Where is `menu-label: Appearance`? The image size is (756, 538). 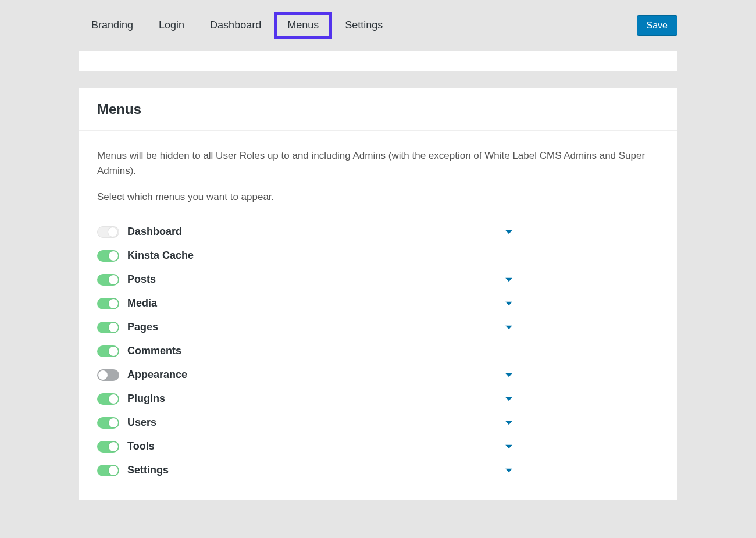
menu-label: Appearance is located at coordinates (311, 375).